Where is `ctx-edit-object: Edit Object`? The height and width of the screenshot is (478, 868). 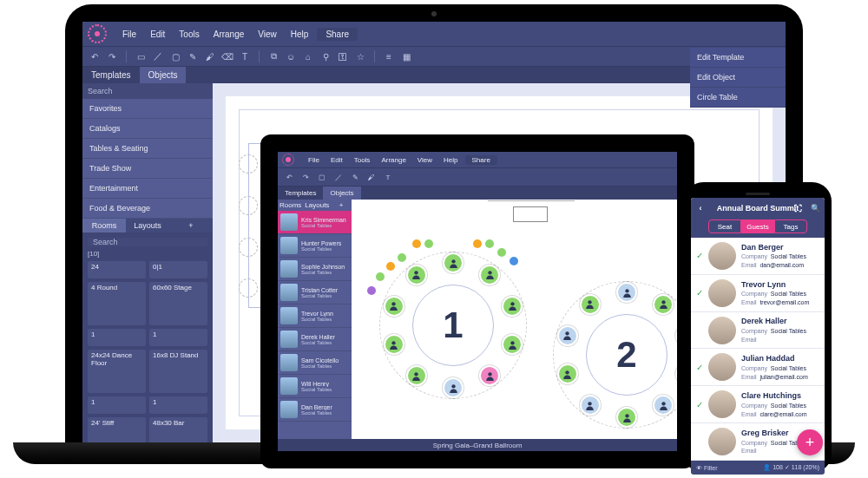 ctx-edit-object: Edit Object is located at coordinates (738, 78).